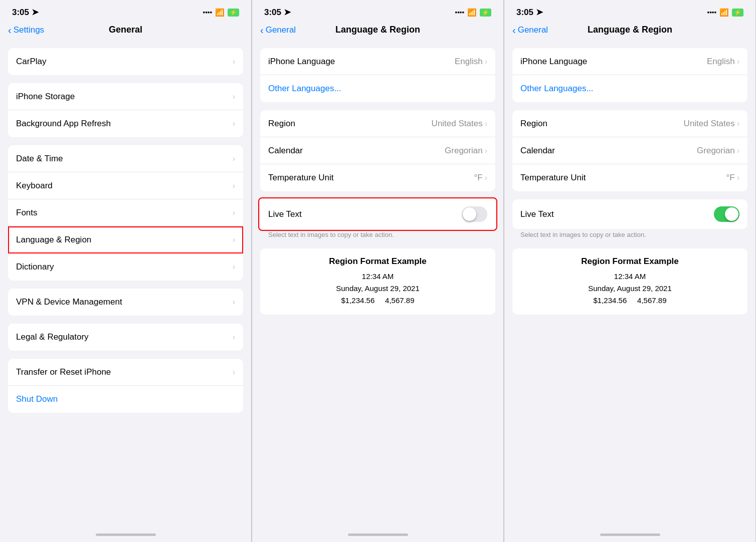  I want to click on fonts-right: ›, so click(234, 213).